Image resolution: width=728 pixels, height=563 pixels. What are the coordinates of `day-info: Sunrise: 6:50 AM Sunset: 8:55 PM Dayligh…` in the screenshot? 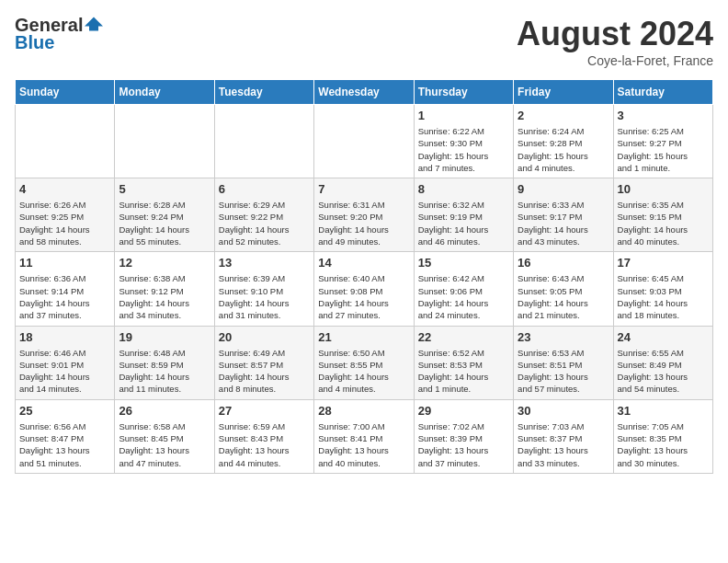 It's located at (364, 372).